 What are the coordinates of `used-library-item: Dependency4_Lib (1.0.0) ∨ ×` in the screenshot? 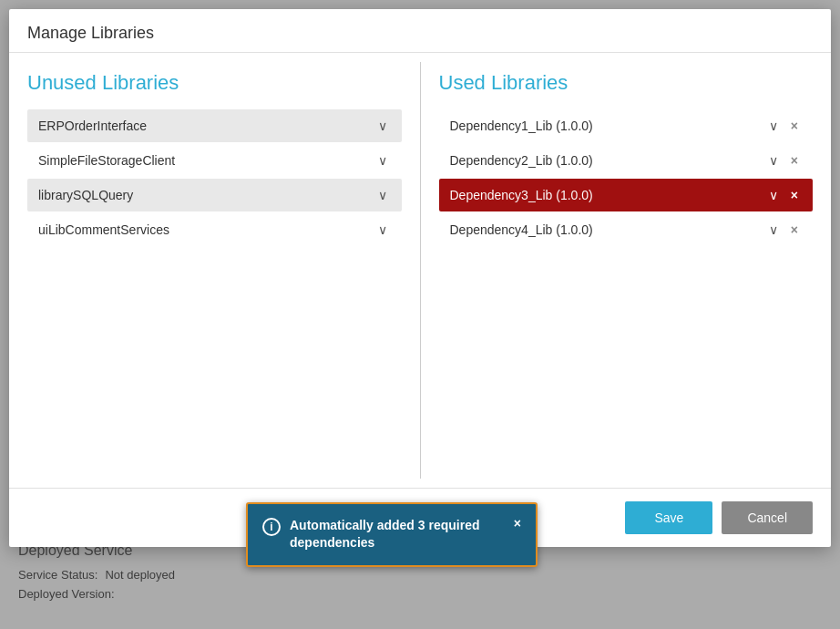 It's located at (627, 230).